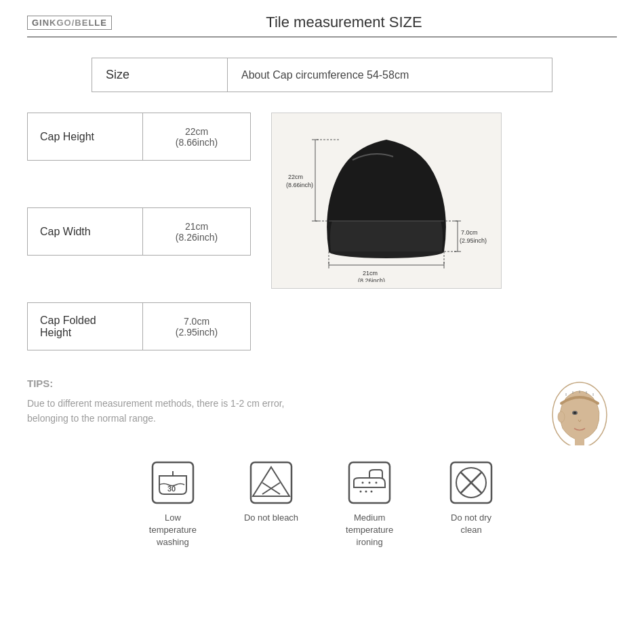  What do you see at coordinates (386, 201) in the screenshot?
I see `hat-image-box: 22cm (8.66inch) 7.0cm (2.95inch) 21cm (8…` at bounding box center [386, 201].